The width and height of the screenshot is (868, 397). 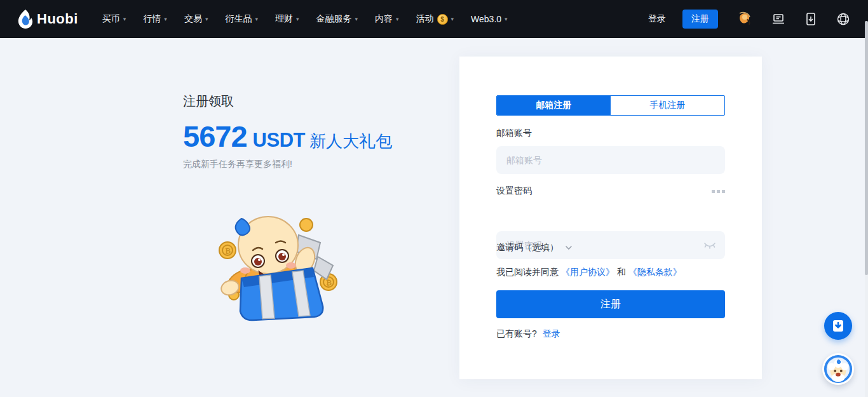 What do you see at coordinates (351, 141) in the screenshot?
I see `promo-tagline: 新人大礼包` at bounding box center [351, 141].